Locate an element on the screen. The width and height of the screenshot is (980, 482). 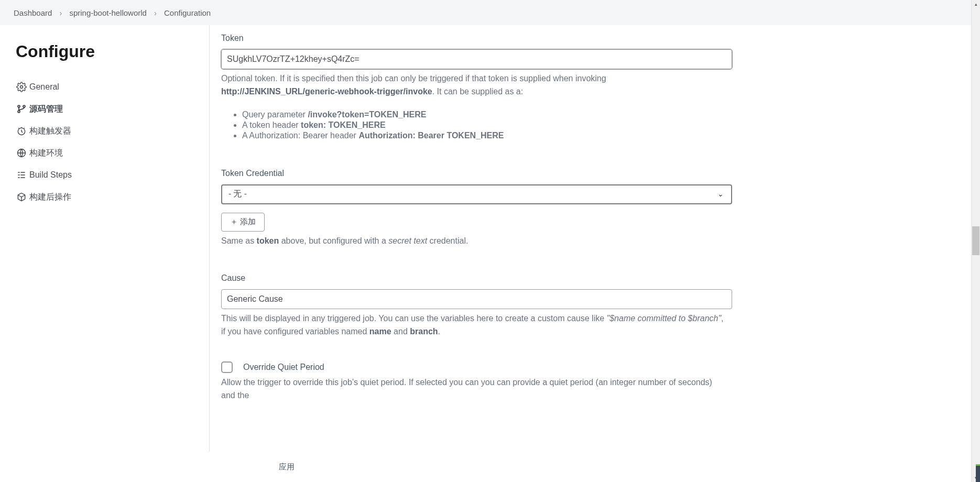
override-quiet-checkbox is located at coordinates (227, 367).